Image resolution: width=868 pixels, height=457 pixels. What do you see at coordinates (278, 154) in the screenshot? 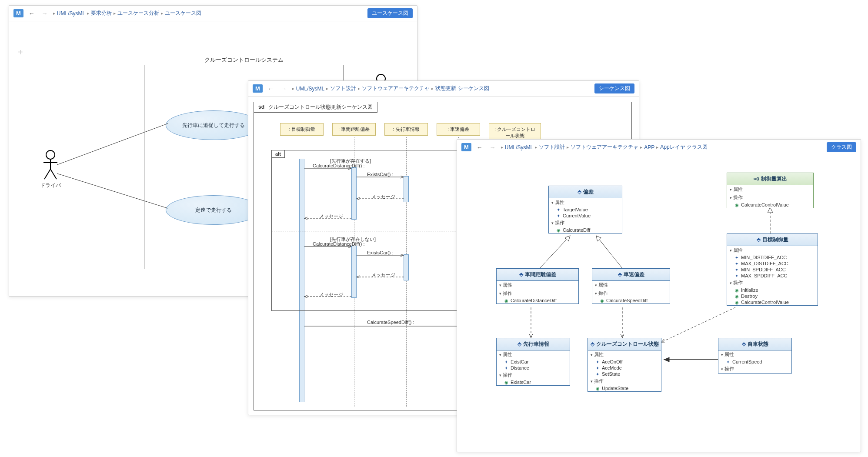
I see `alt-tab: alt` at bounding box center [278, 154].